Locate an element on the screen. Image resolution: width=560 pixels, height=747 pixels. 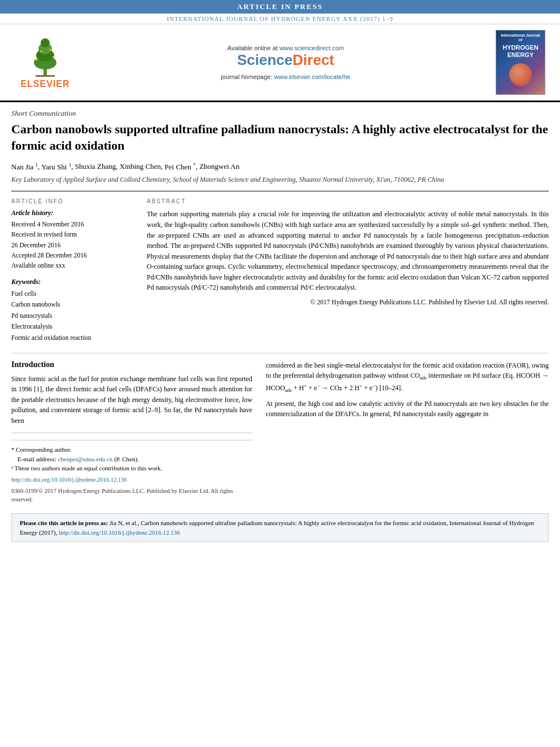
abstract-section: ABSTRACT The carbon supporting materials… is located at coordinates (348, 271).